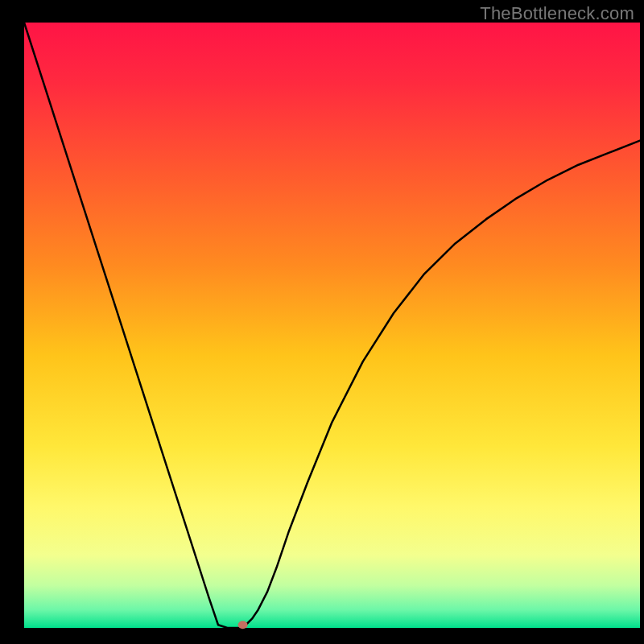 This screenshot has width=644, height=644. What do you see at coordinates (243, 625) in the screenshot?
I see `marker-dot` at bounding box center [243, 625].